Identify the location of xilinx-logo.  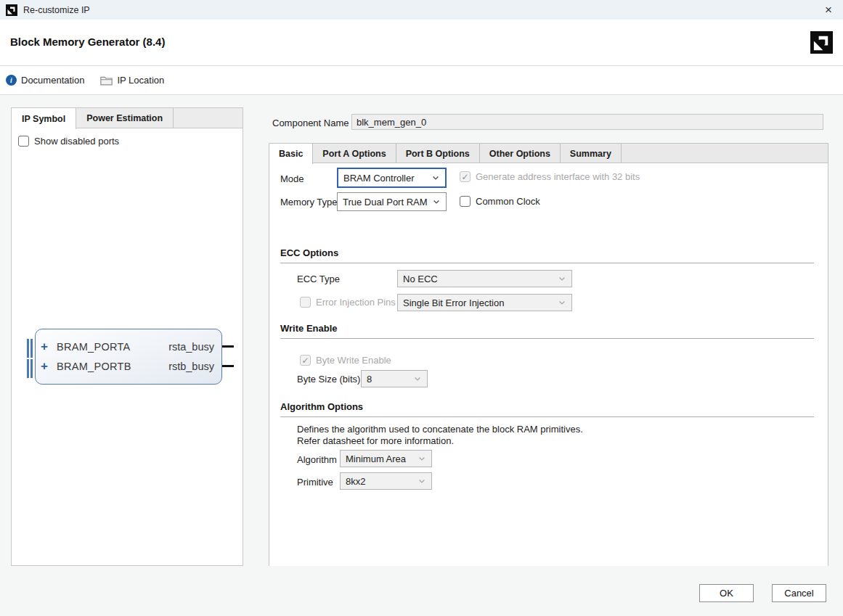
(822, 42).